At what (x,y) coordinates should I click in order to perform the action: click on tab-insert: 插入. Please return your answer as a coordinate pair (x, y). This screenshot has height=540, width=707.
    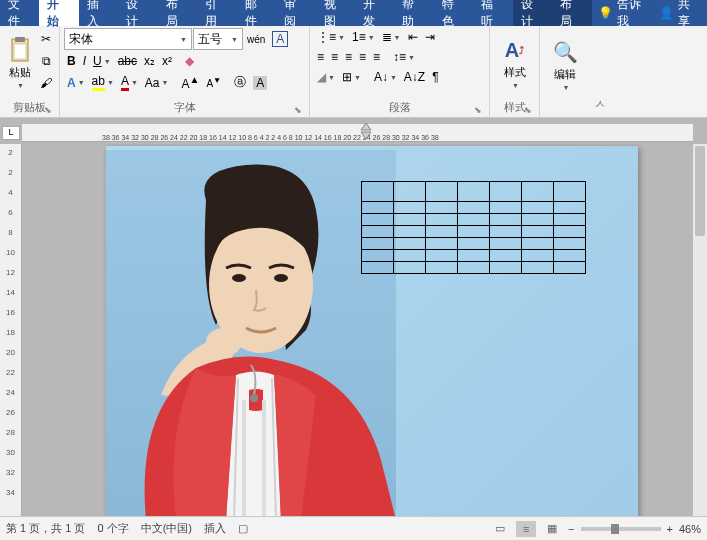
    Looking at the image, I should click on (98, 13).